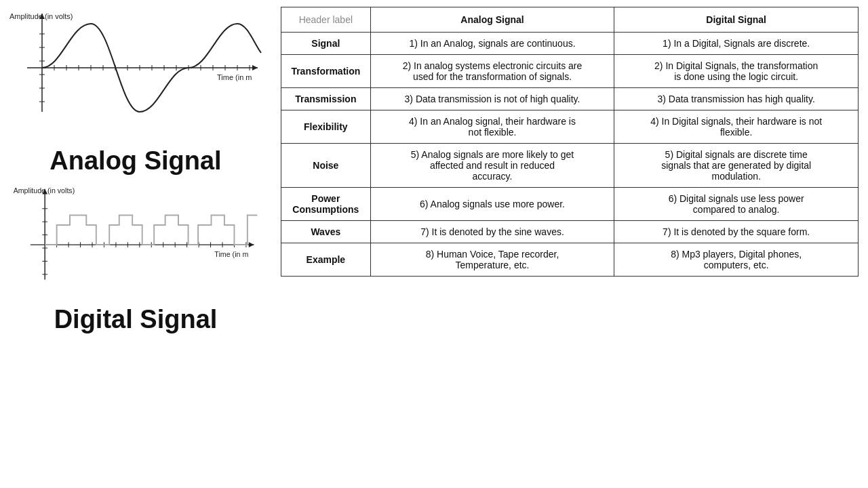  What do you see at coordinates (570, 20) in the screenshot?
I see `table-header-row: Header label Analog Signal Digital Signa…` at bounding box center [570, 20].